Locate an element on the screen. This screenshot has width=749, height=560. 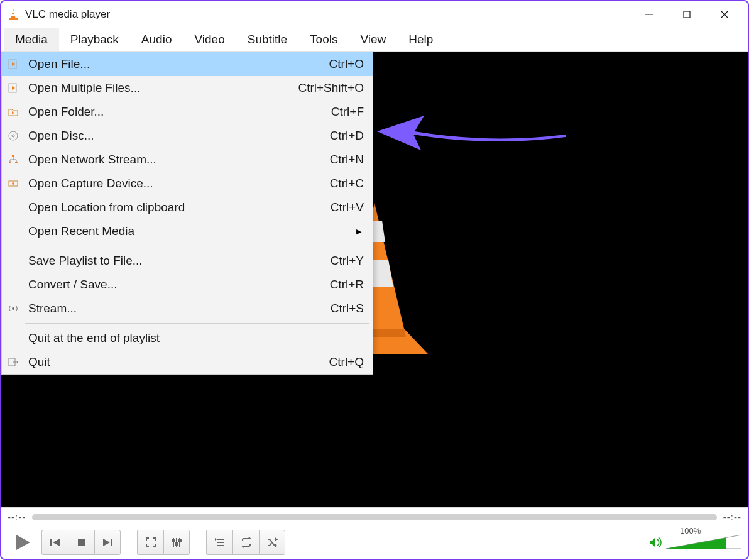
menu-shortcut: Ctrl+V is located at coordinates (347, 207).